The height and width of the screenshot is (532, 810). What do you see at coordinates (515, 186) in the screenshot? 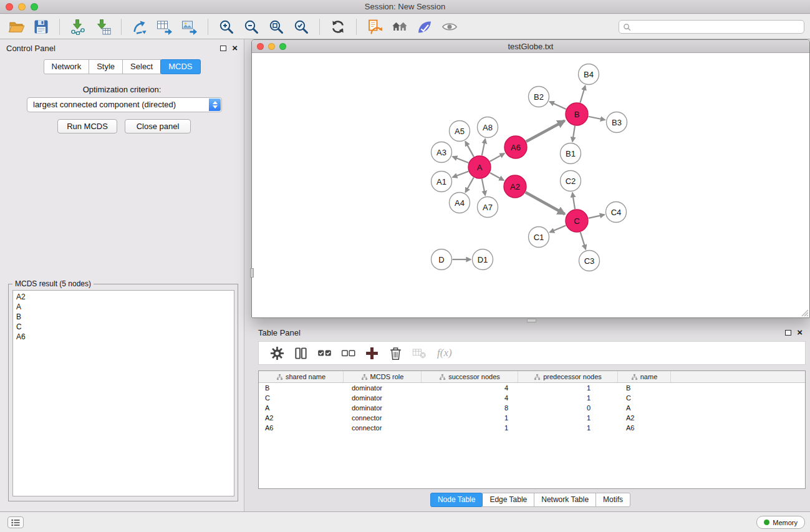
I see `node-A2: A2` at bounding box center [515, 186].